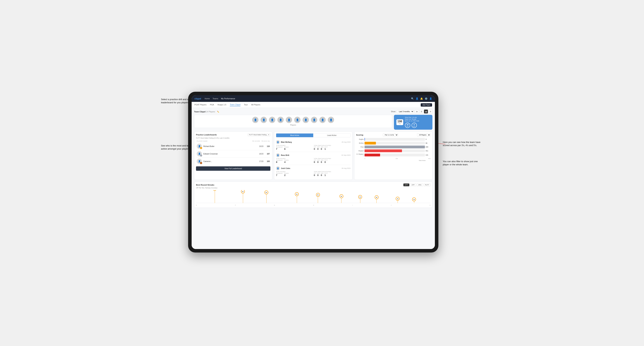 The height and width of the screenshot is (346, 644). I want to click on ott-value-2: 0, so click(315, 162).